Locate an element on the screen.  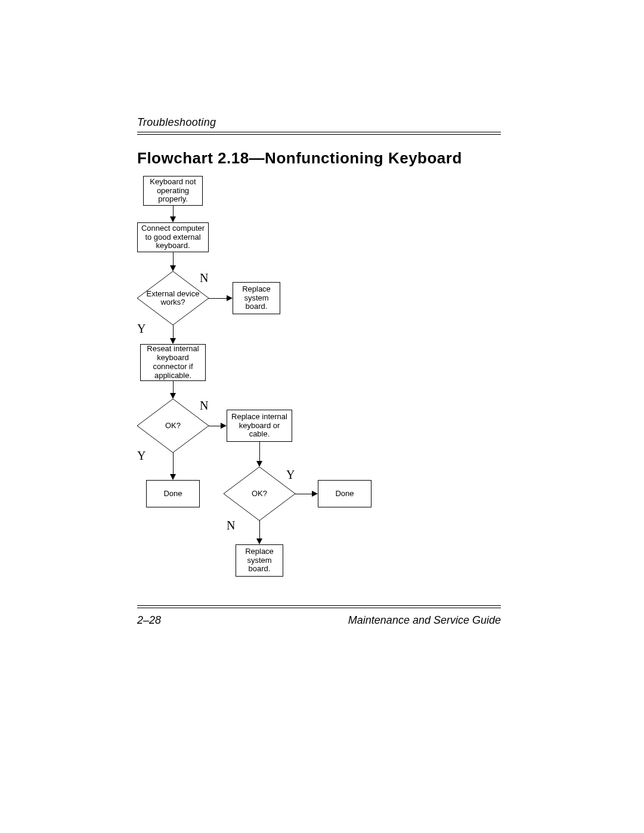
node-done-2: Done is located at coordinates (345, 494).